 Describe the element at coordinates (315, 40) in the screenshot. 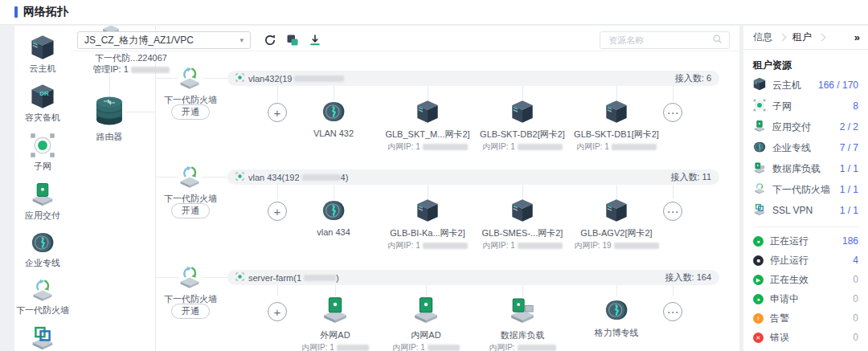

I see `download-icon` at that location.